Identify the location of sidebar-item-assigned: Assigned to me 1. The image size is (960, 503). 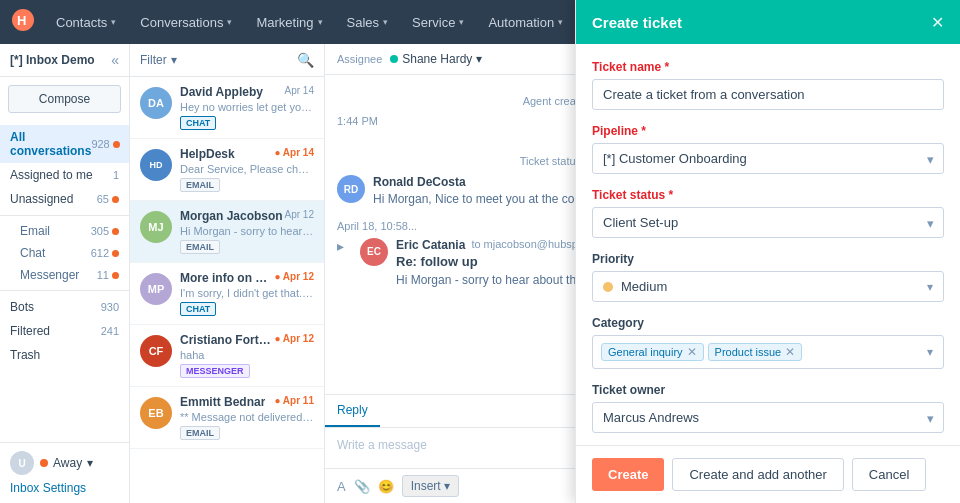
(64, 175).